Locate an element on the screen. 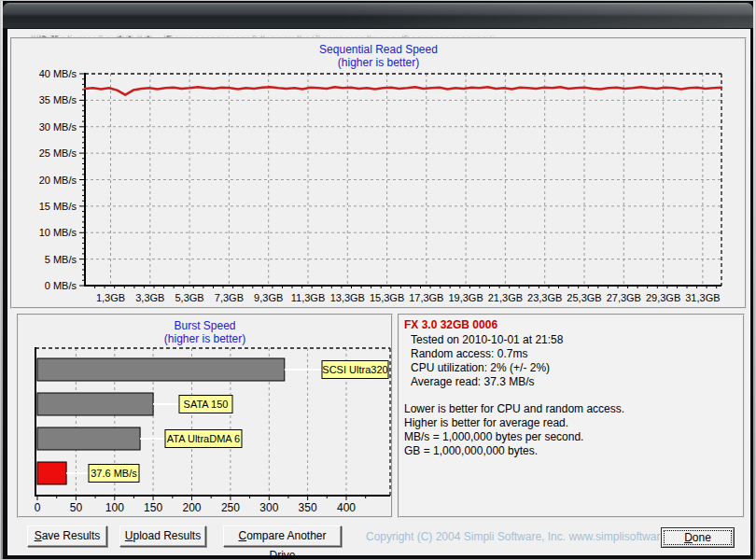  svg-text: 5 MB/s is located at coordinates (62, 259).